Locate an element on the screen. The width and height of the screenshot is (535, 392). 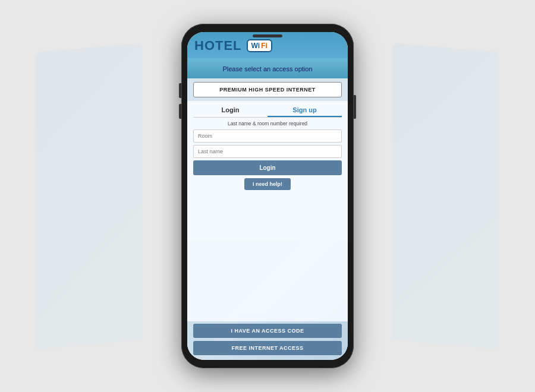
power-button is located at coordinates (355, 107).